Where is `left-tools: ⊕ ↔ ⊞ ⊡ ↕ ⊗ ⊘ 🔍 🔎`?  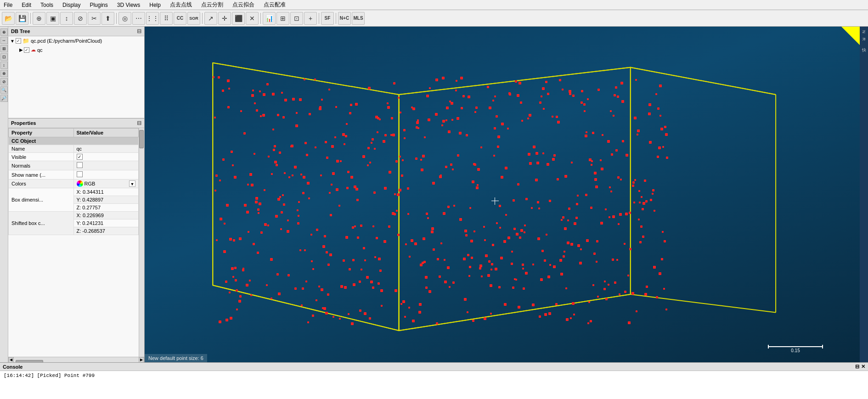 left-tools: ⊕ ↔ ⊞ ⊡ ↕ ⊗ ⊘ 🔍 🔎 is located at coordinates (4, 195).